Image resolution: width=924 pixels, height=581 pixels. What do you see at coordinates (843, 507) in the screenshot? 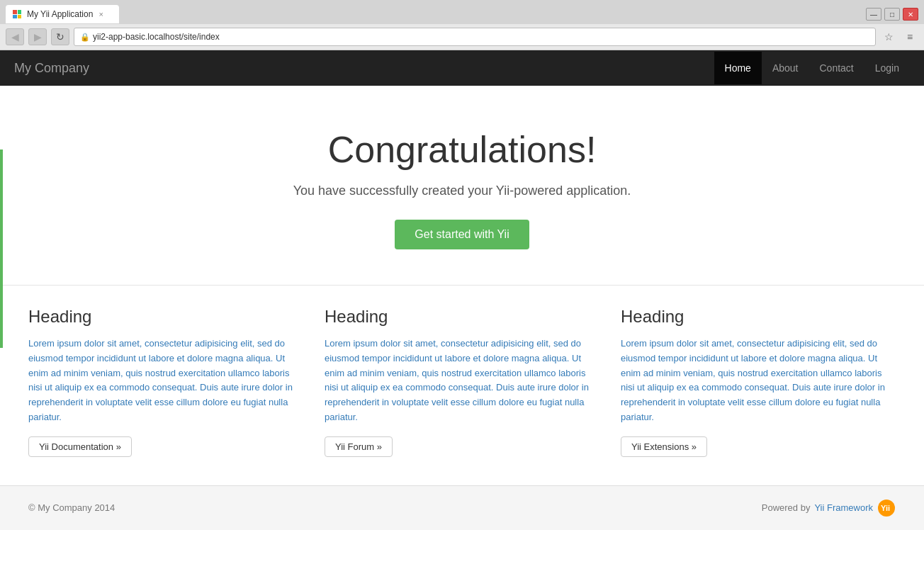
I see `yii-framework-link: Yii Framework` at bounding box center [843, 507].